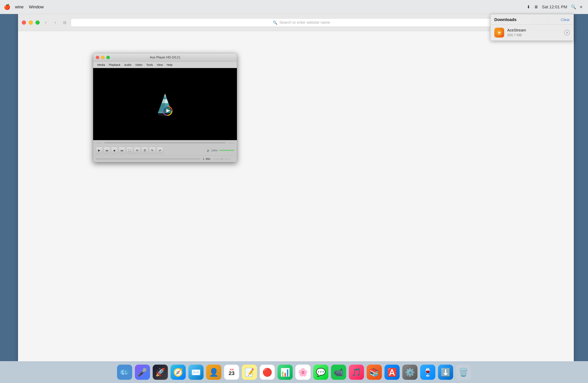 This screenshot has height=383, width=588. I want to click on acestream-icon, so click(499, 33).